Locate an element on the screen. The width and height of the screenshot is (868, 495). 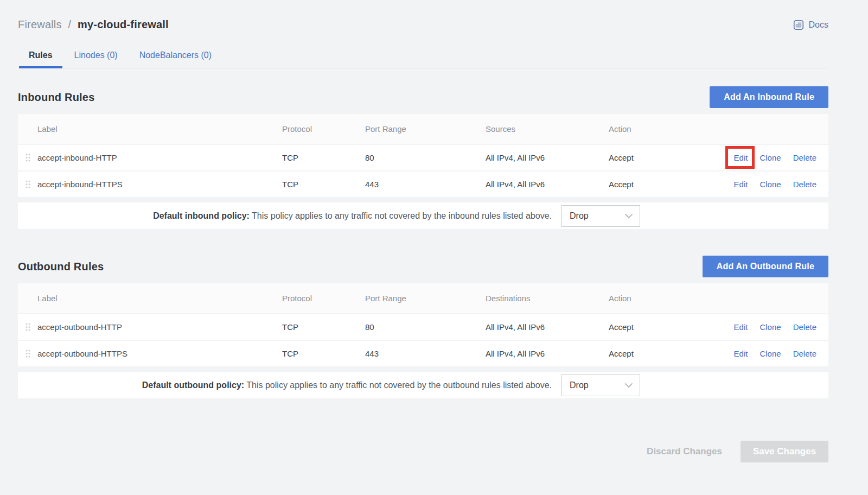
default-inbound-policy-select: Drop is located at coordinates (601, 216).